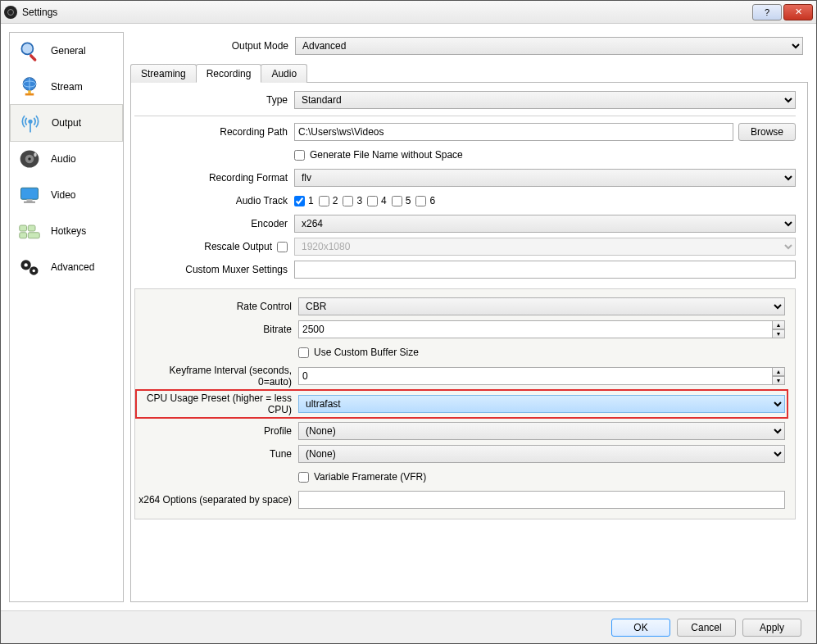 This screenshot has height=644, width=817. I want to click on sidebar-item-hotkeys: Hotkeys, so click(66, 231).